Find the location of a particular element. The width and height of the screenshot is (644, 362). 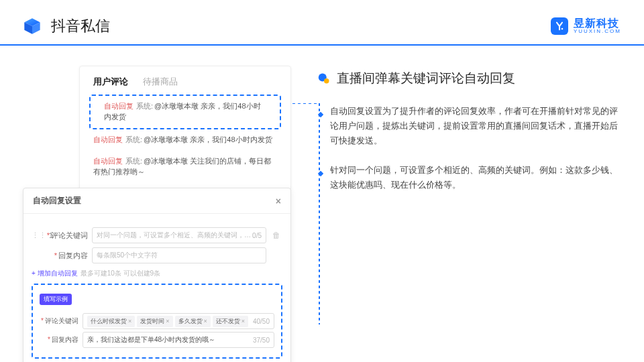

tab-pending-products: 待播商品 is located at coordinates (160, 82).